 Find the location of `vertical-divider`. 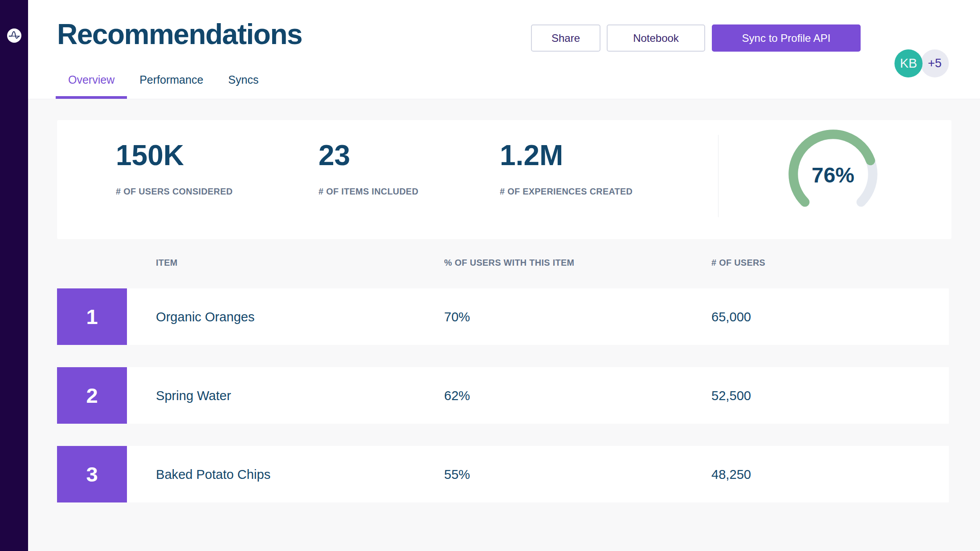

vertical-divider is located at coordinates (718, 176).